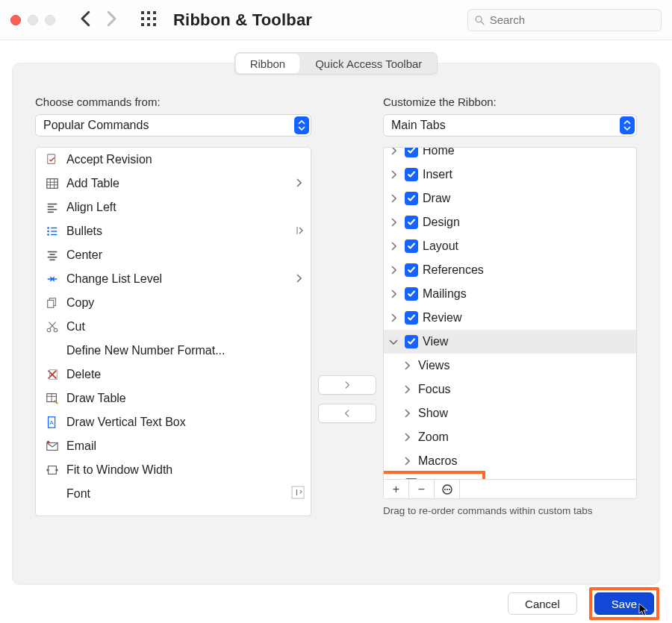 The height and width of the screenshot is (623, 672). I want to click on command-item: Add Table, so click(173, 184).